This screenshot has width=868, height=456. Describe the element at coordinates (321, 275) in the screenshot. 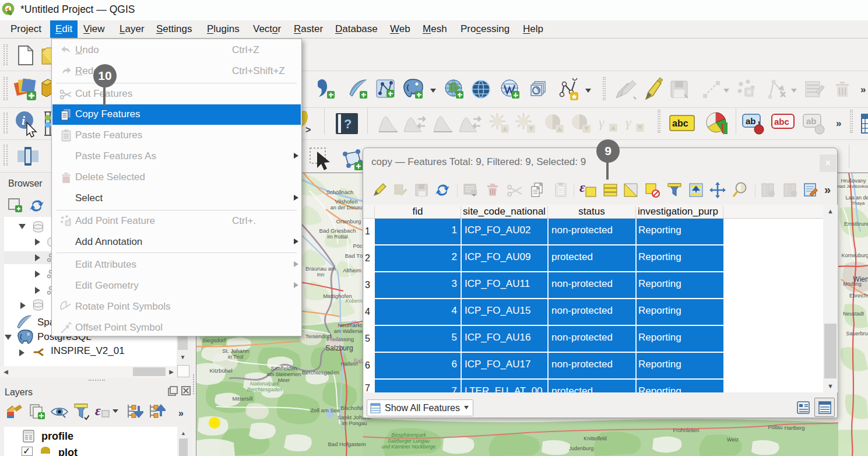

I see `svg-text: Inn` at that location.